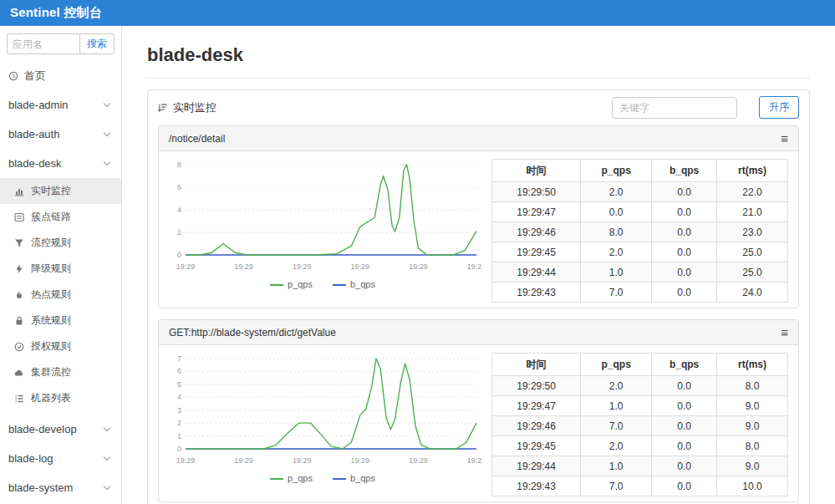  Describe the element at coordinates (779, 107) in the screenshot. I see `sort-ascending-button: 升序` at that location.